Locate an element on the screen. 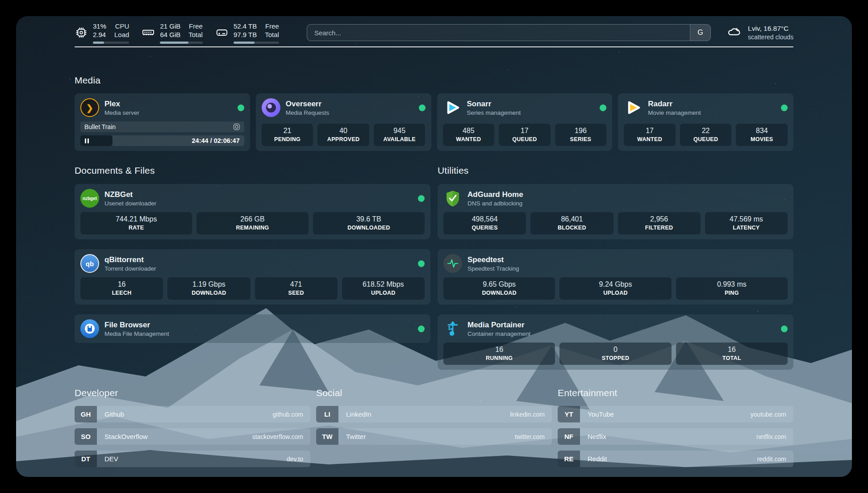 This screenshot has height=493, width=868. bookmark-abbr: NF is located at coordinates (569, 437).